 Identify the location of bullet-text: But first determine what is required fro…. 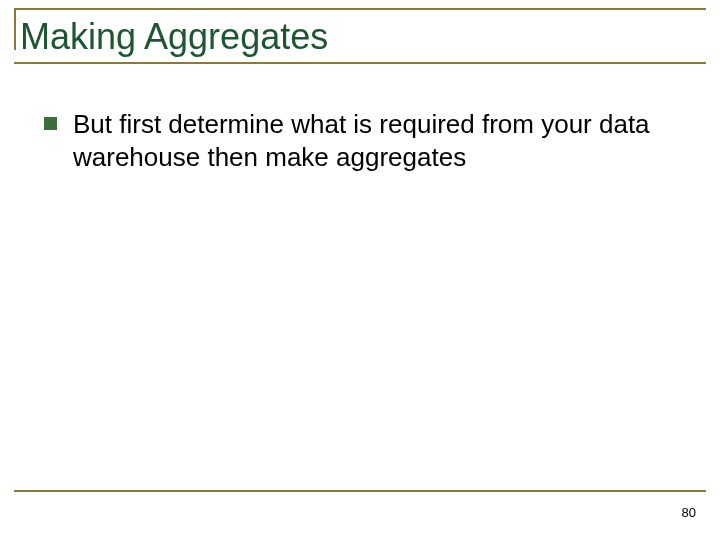
(368, 140).